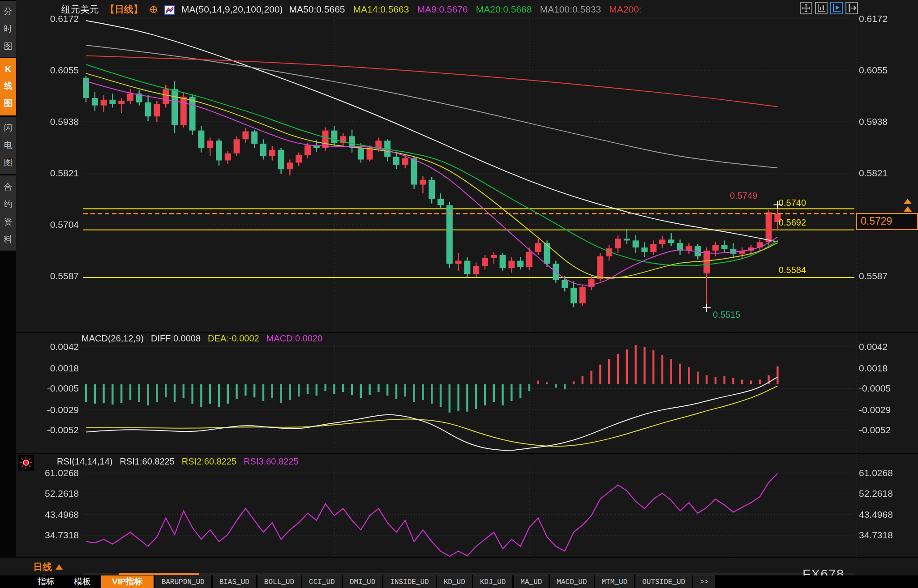 This screenshot has height=588, width=918. Describe the element at coordinates (704, 582) in the screenshot. I see `tab->>: >>` at that location.